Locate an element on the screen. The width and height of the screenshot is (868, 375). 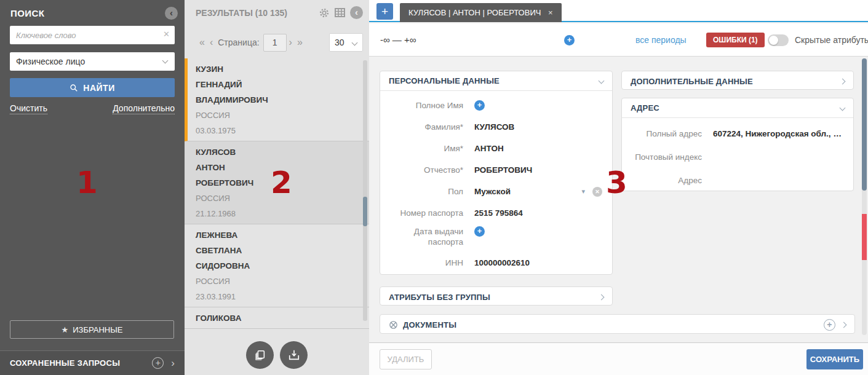
result-surname: КУЗИН is located at coordinates (277, 69).